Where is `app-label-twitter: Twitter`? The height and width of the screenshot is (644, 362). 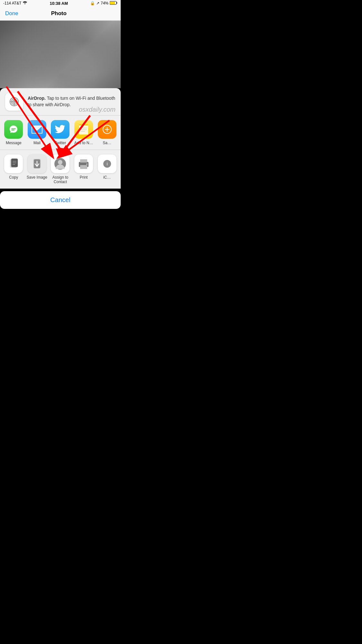 app-label-twitter: Twitter is located at coordinates (60, 143).